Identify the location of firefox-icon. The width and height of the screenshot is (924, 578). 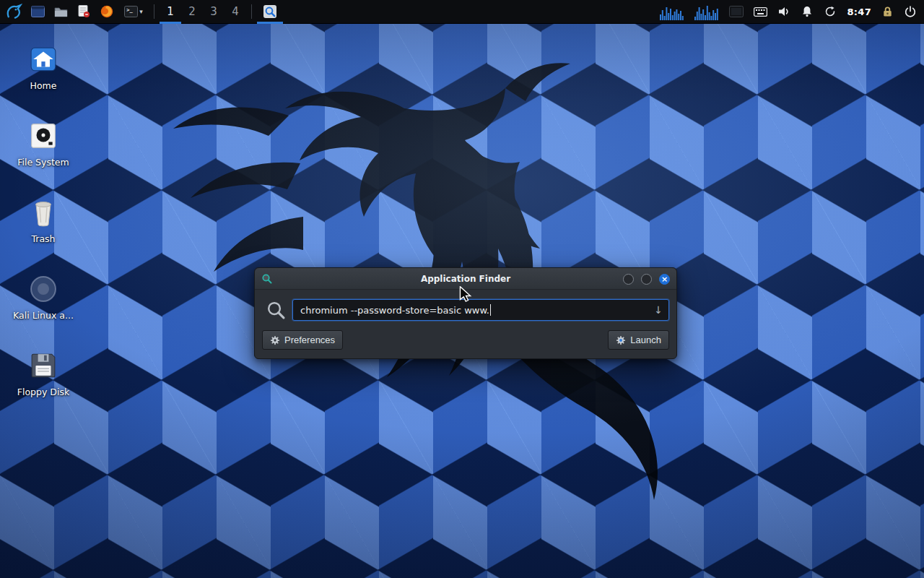
(107, 12).